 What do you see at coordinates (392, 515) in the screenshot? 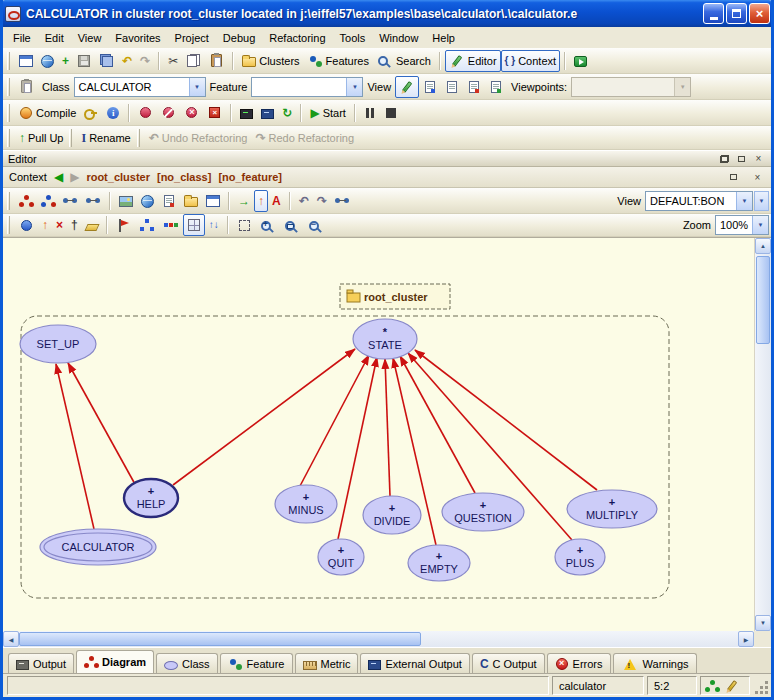
I see `class-node-divide: +DIVIDE` at bounding box center [392, 515].